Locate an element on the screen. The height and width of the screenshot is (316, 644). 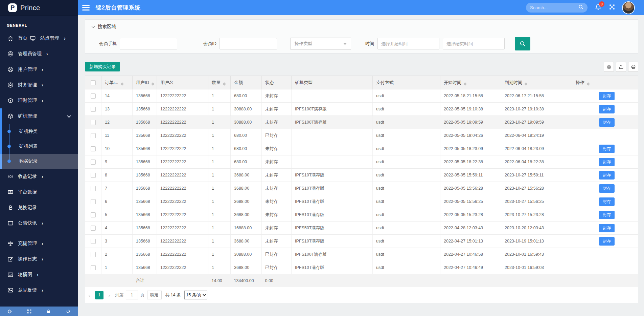
column-header-订单i...: 订单i... is located at coordinates (117, 83).